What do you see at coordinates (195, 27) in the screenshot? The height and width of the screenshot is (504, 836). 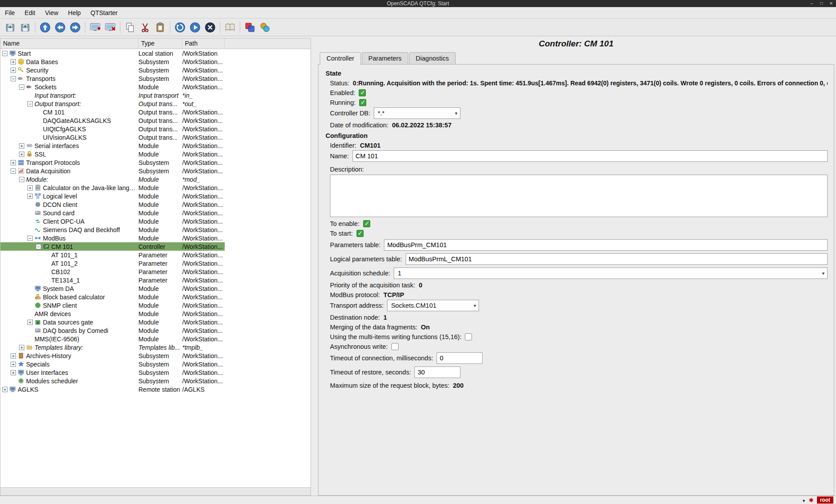 I see `start-updating-button` at bounding box center [195, 27].